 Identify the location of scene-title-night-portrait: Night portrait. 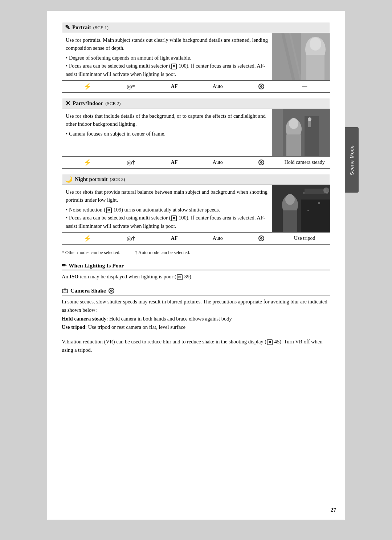
(91, 180).